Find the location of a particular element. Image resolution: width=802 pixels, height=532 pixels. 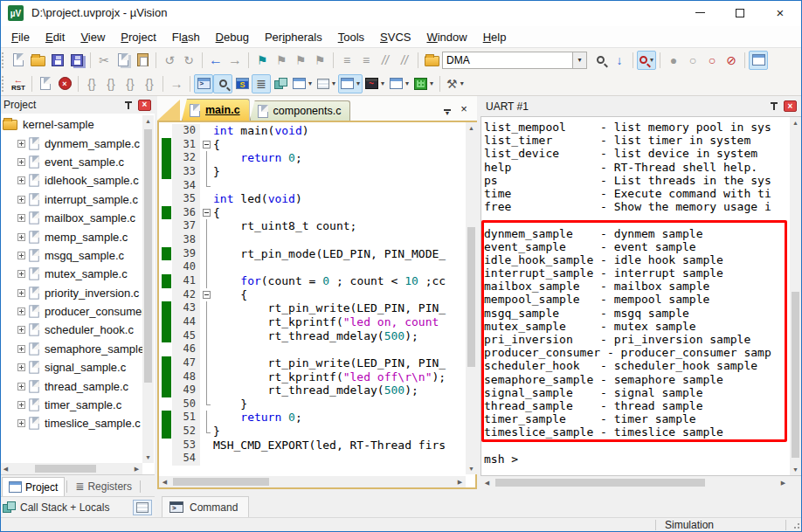

watch-window-button: ▾ is located at coordinates (302, 84).